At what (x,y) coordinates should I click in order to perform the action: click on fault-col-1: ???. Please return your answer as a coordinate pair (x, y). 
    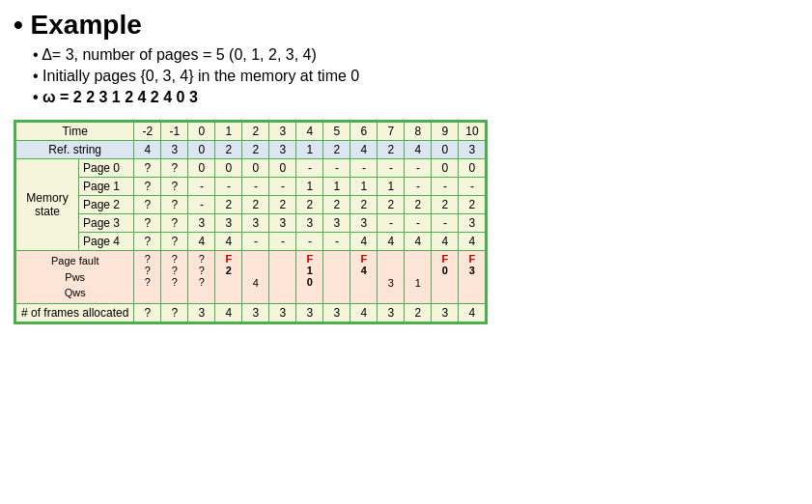
    Looking at the image, I should click on (175, 278).